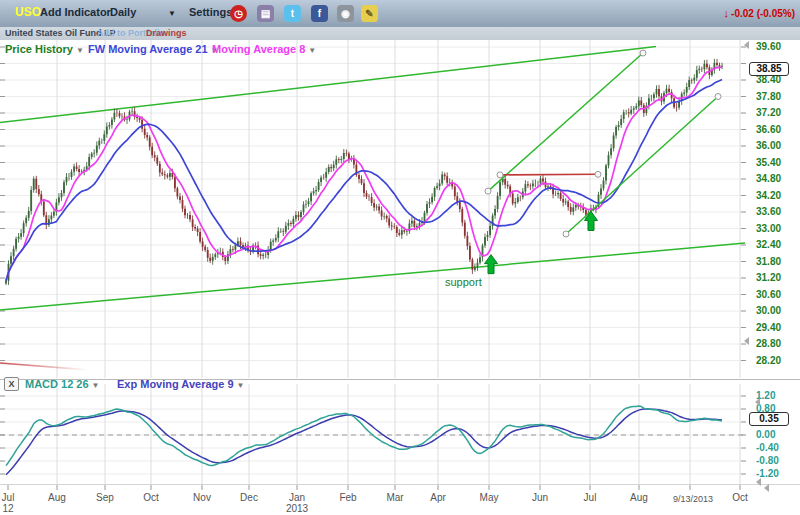  I want to click on snapshot-camera-icon: ◉, so click(346, 14).